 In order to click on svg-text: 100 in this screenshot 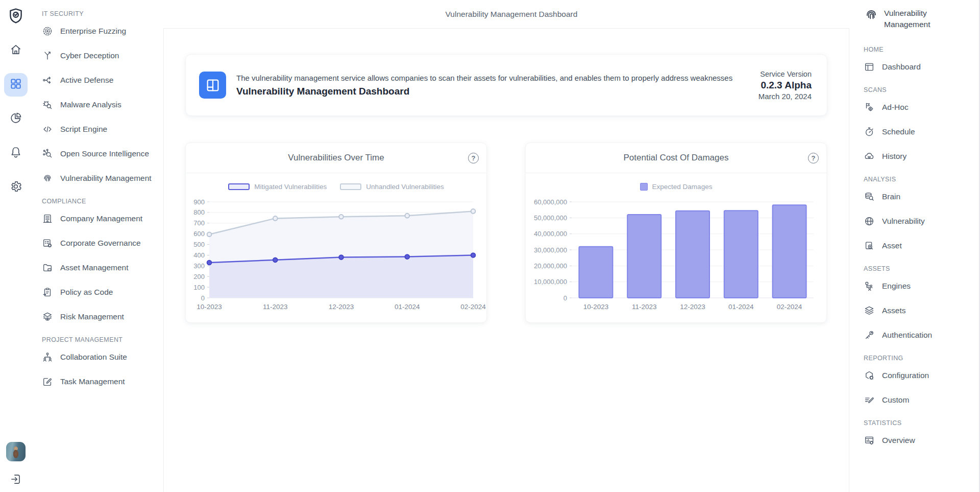, I will do `click(199, 287)`.